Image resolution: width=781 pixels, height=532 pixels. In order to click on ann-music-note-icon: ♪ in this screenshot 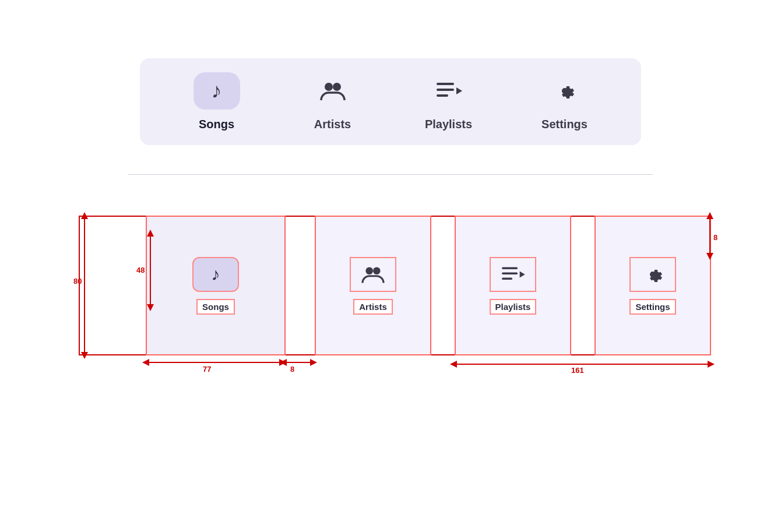, I will do `click(216, 274)`.